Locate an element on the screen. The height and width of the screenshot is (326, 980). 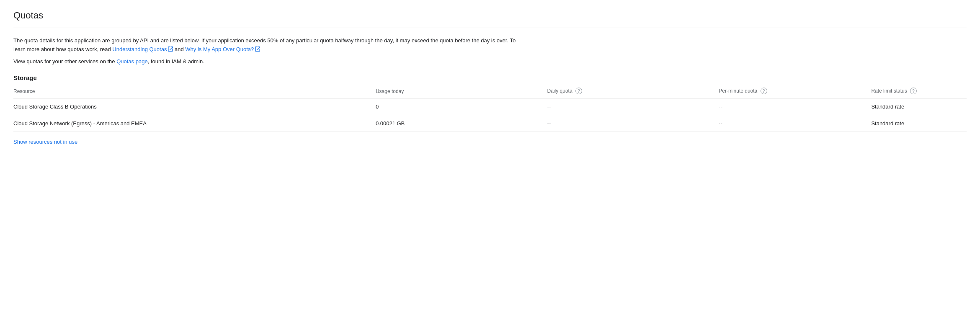
rate-limit-status-cell-1: Standard rate is located at coordinates (919, 124).